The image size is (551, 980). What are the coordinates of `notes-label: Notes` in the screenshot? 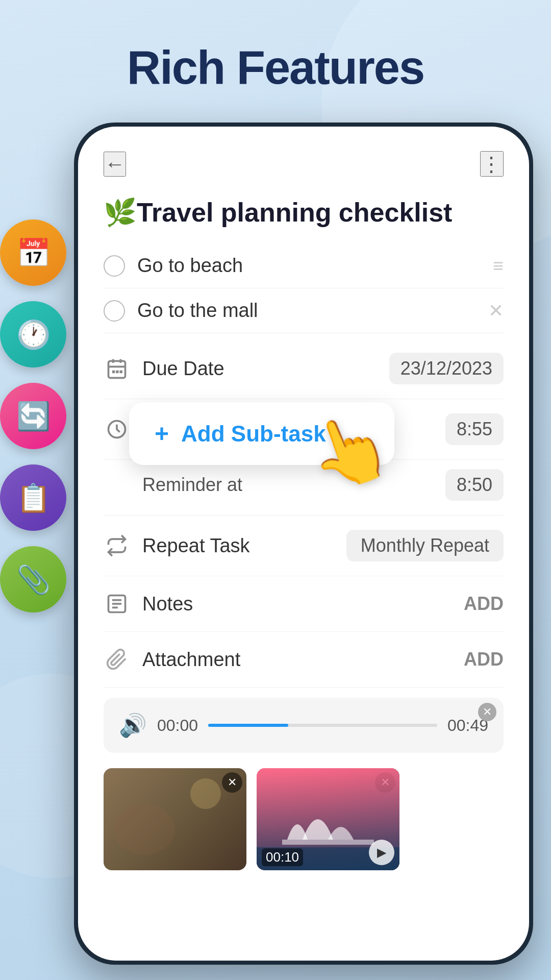 It's located at (167, 604).